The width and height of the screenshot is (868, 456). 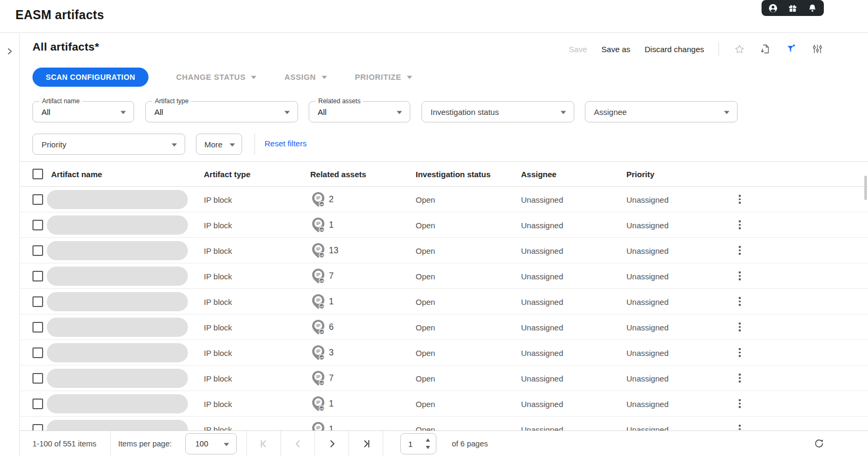 What do you see at coordinates (366, 444) in the screenshot?
I see `last-page-icon` at bounding box center [366, 444].